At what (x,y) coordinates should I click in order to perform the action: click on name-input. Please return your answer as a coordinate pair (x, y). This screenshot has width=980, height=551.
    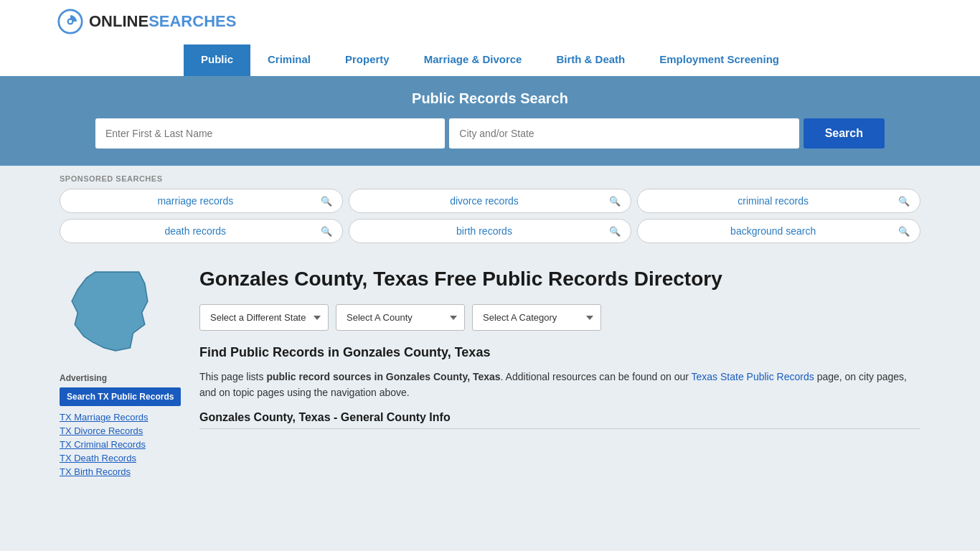
    Looking at the image, I should click on (270, 133).